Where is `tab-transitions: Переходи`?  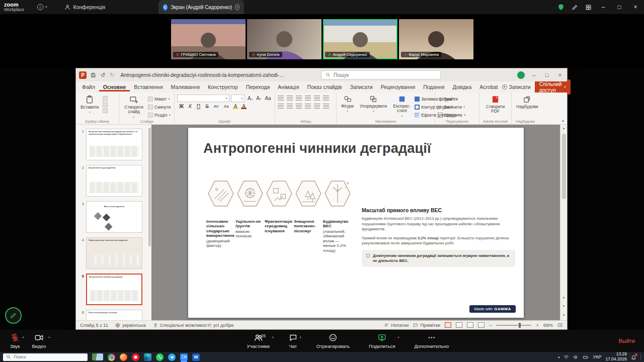
tab-transitions: Переходи is located at coordinates (258, 87).